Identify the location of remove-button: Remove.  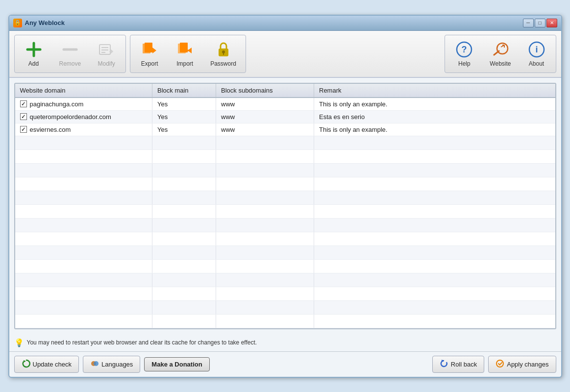
(71, 54).